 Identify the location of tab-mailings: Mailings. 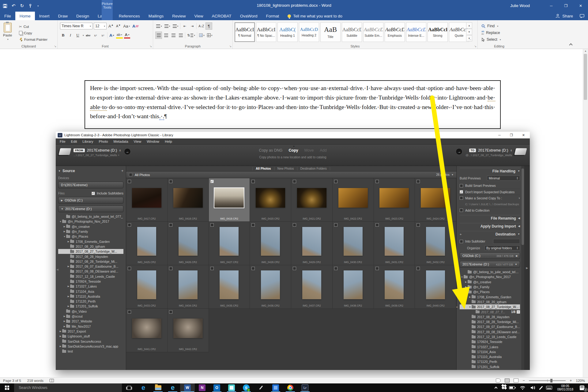
(156, 16).